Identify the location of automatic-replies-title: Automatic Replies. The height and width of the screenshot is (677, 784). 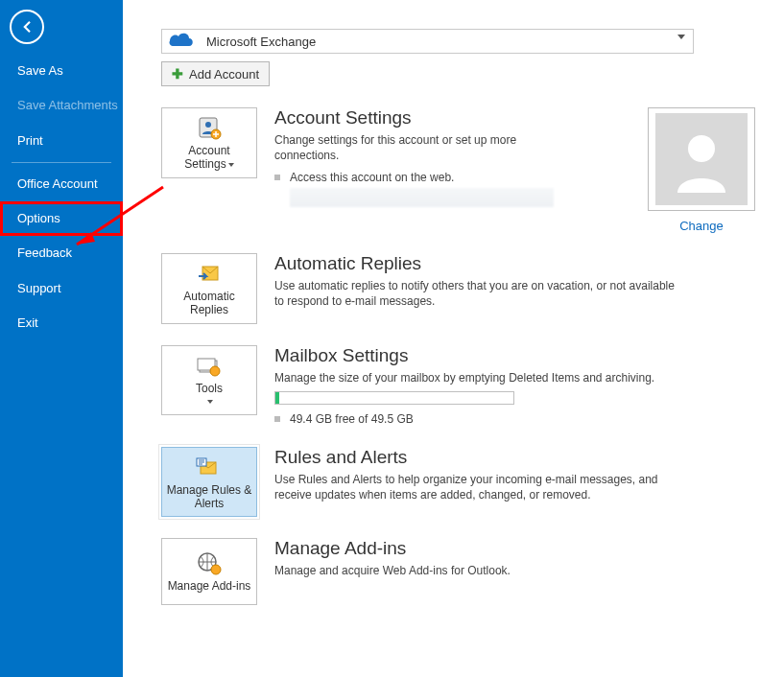
(514, 264).